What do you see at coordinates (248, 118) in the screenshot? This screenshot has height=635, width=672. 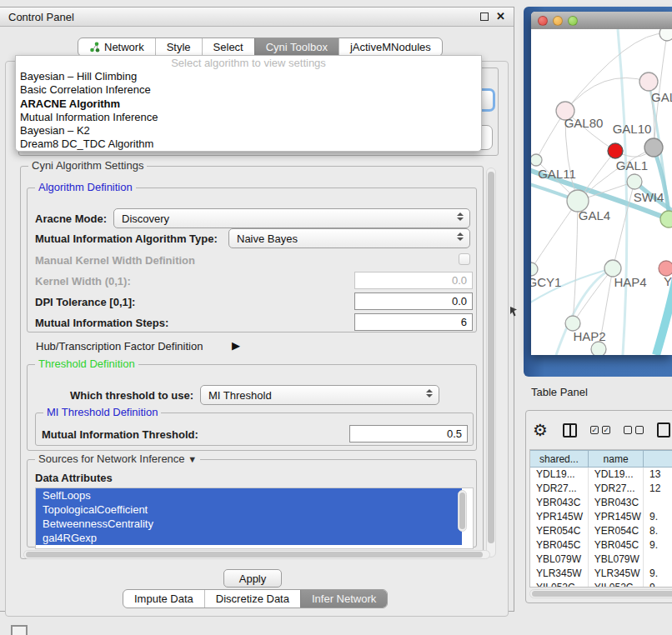 I see `algorithm-option: Mutual Information Inference` at bounding box center [248, 118].